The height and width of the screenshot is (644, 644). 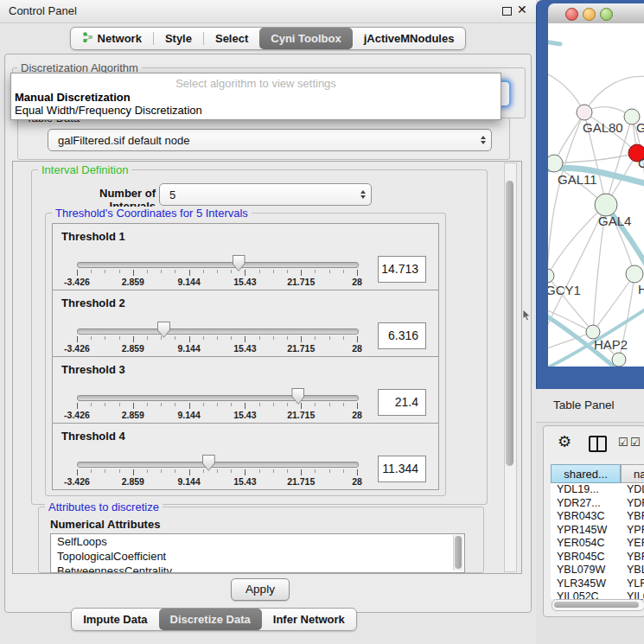 I want to click on traffic-light-zoom-icon, so click(x=607, y=14).